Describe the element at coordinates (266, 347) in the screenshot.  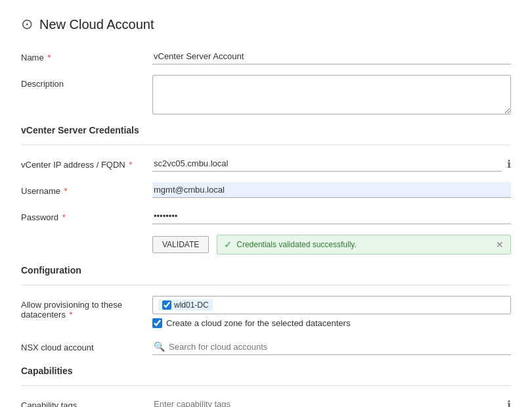
I see `nsx-row: NSX cloud account 🔍` at that location.